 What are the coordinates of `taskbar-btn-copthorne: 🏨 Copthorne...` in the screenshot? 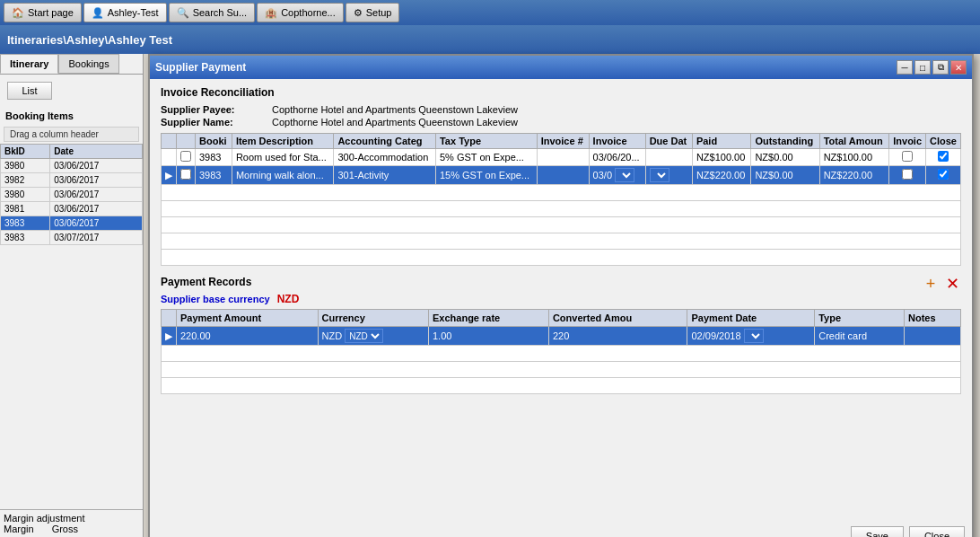 It's located at (300, 13).